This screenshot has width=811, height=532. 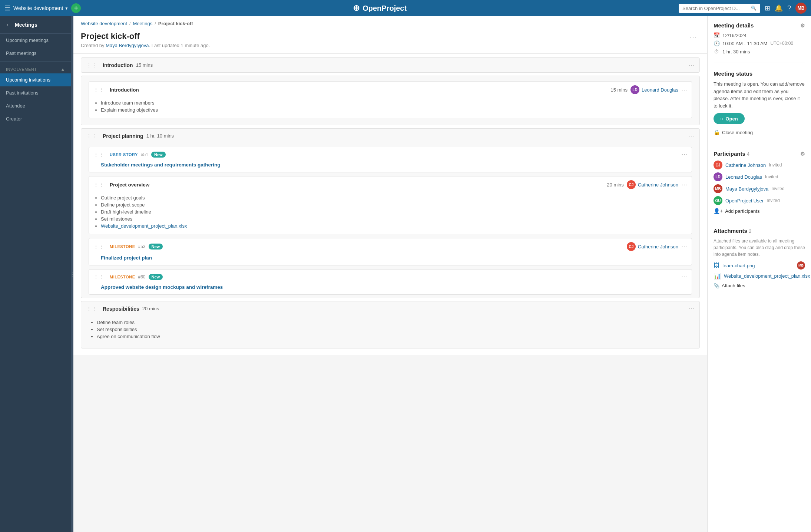 What do you see at coordinates (144, 226) in the screenshot?
I see `attachment-link: Website_development_project_plan.xlsx` at bounding box center [144, 226].